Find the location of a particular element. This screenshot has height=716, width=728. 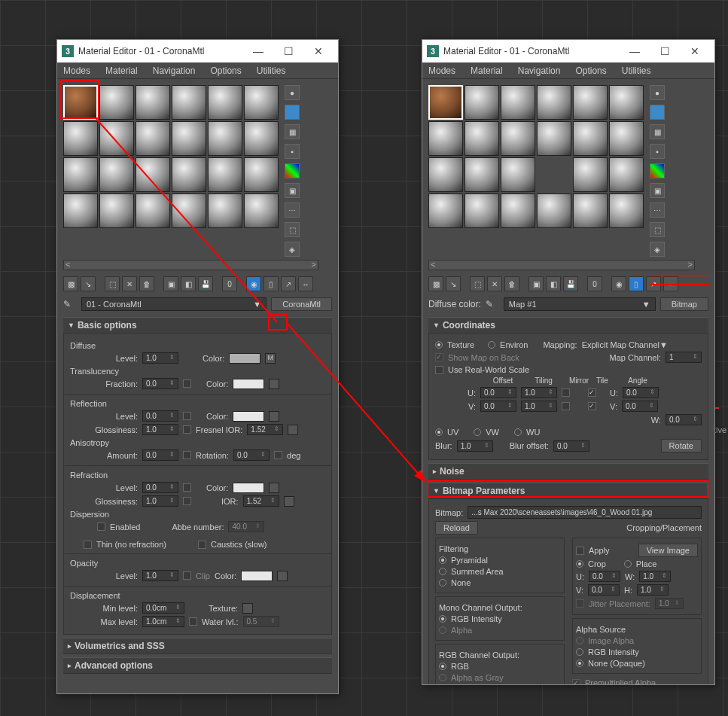

show-end-icon: ▯ is located at coordinates (636, 284).